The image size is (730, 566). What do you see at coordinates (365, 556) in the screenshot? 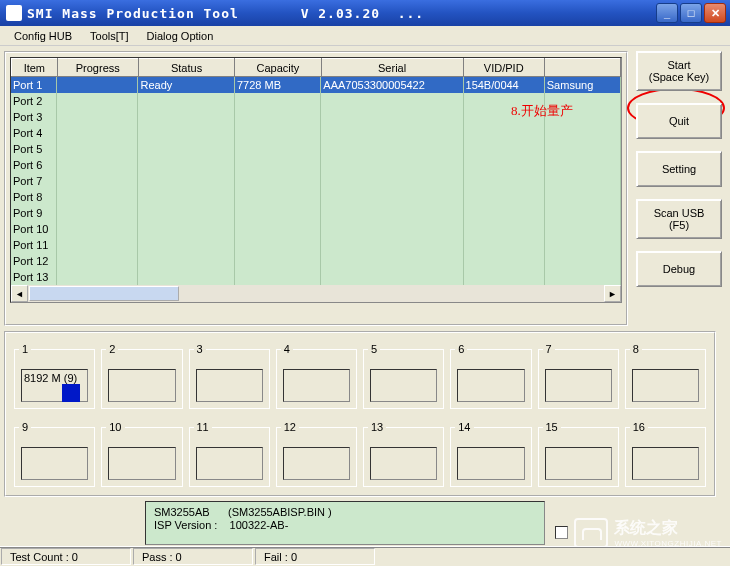
I see `status-bar: Test Count : 0 Pass : 0 Fail : 0` at bounding box center [365, 556].